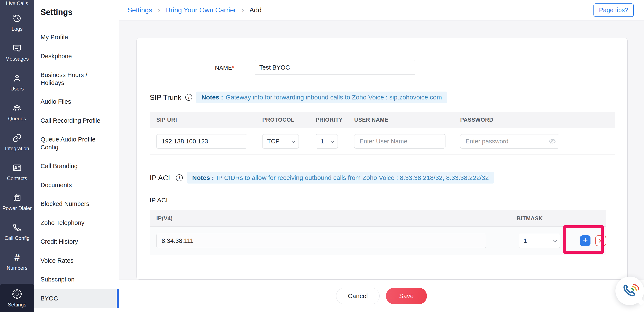 Image resolution: width=644 pixels, height=312 pixels. What do you see at coordinates (17, 208) in the screenshot?
I see `primary-nav-label: Power Dialer` at bounding box center [17, 208].